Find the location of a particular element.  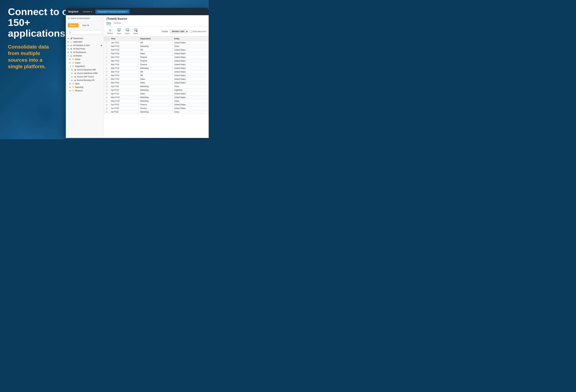

sidebar-item-source-salesforce: ▶ ◆ Source-Salesforce CRM is located at coordinates (85, 73).